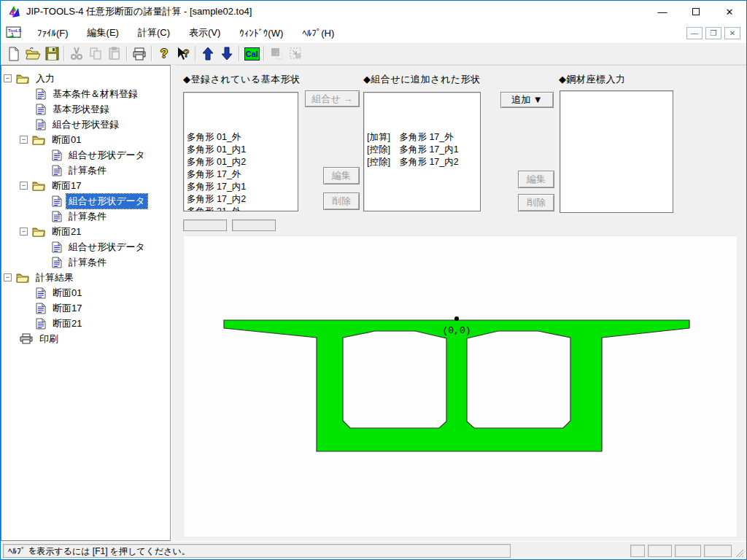  Describe the element at coordinates (241, 187) in the screenshot. I see `list-item: 多角形 17_内1` at that location.